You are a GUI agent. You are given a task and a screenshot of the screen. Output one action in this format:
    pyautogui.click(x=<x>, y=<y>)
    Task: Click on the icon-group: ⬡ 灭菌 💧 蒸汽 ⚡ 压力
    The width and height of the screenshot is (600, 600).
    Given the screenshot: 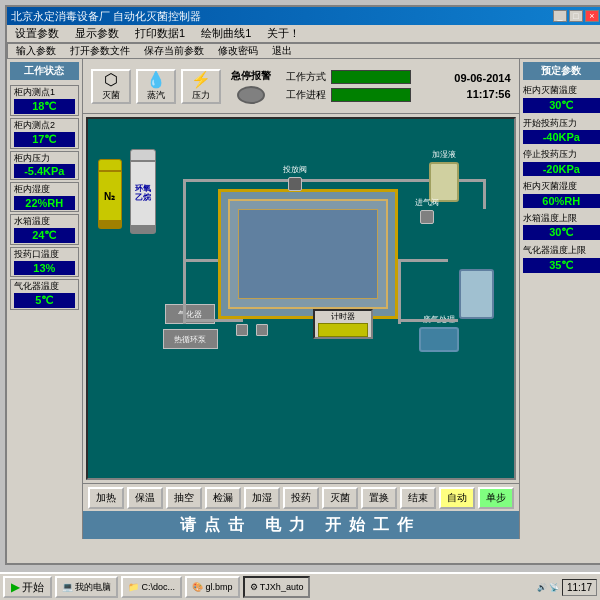 What is the action you would take?
    pyautogui.click(x=156, y=86)
    